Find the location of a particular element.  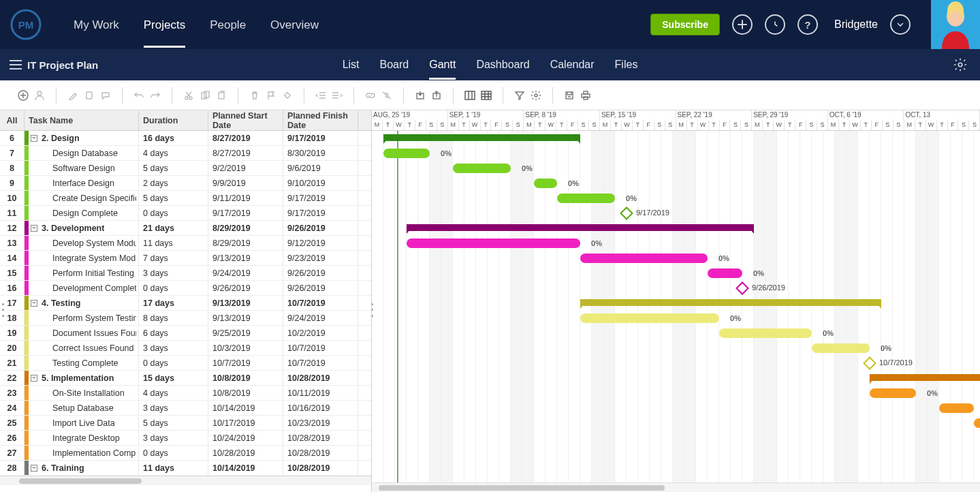

header-duration: Duration is located at coordinates (174, 120).